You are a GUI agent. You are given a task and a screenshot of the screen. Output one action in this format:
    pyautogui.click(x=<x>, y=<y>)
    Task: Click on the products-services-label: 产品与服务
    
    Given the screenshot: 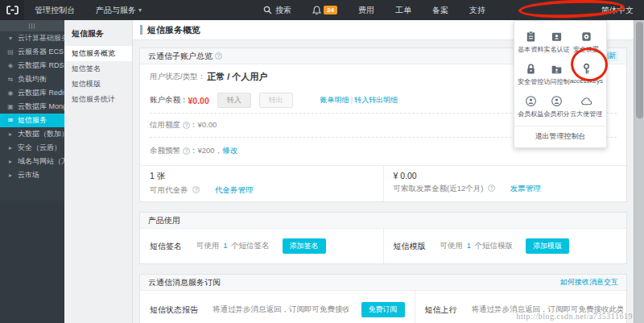 What is the action you would take?
    pyautogui.click(x=116, y=10)
    